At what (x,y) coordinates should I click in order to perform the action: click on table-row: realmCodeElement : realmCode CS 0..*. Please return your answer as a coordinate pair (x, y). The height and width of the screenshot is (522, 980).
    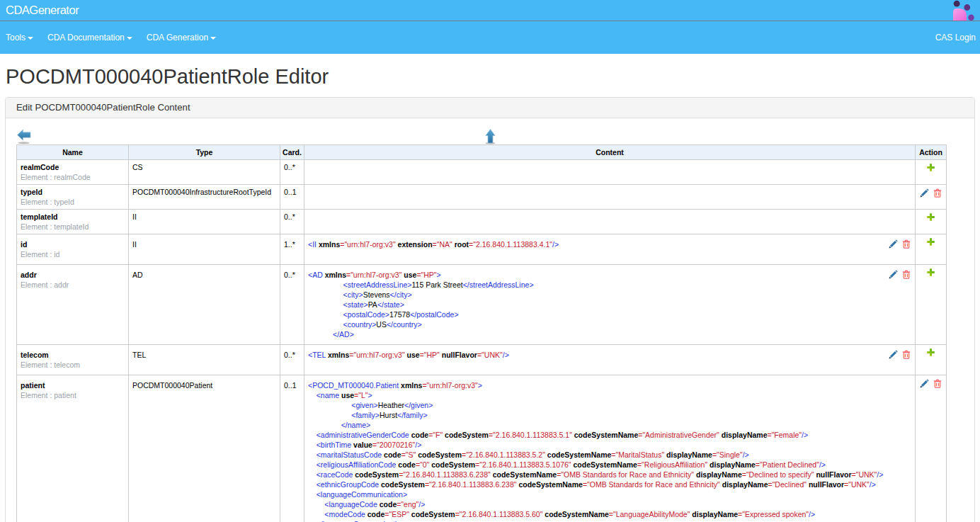
    Looking at the image, I should click on (482, 171).